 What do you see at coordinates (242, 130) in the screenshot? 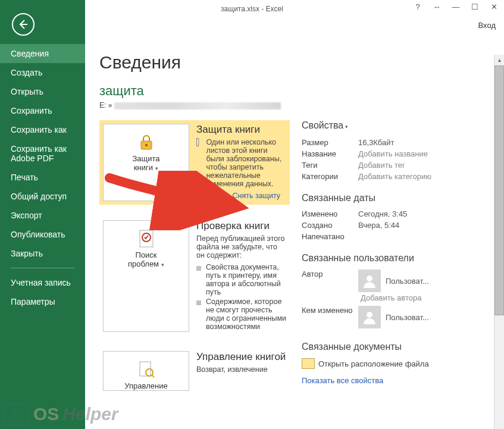
I see `protect-title: Защита книги` at bounding box center [242, 130].